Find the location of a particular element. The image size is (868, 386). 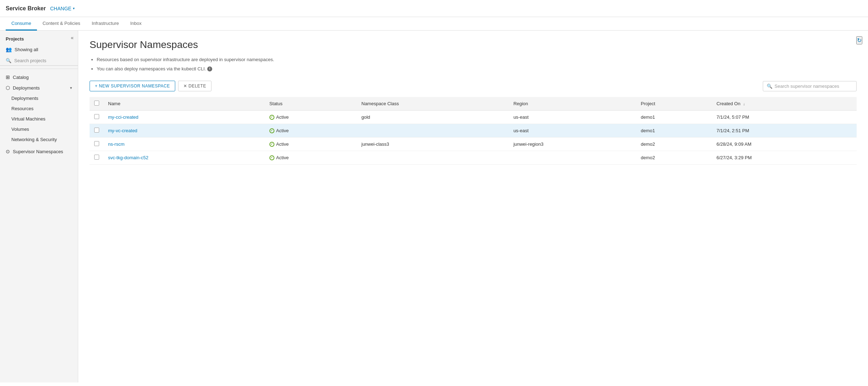

row-4-checkbox-cell is located at coordinates (97, 158).